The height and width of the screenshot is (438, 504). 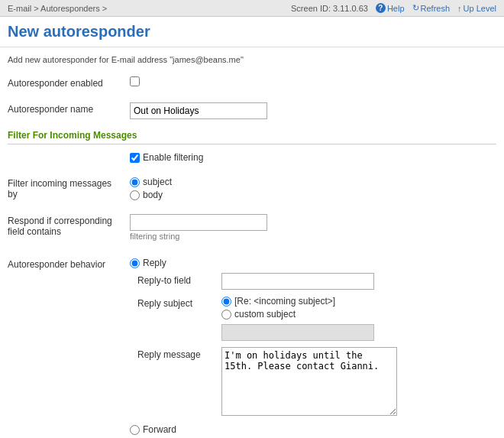 What do you see at coordinates (313, 182) in the screenshot?
I see `filter-by-subject-item: subject` at bounding box center [313, 182].